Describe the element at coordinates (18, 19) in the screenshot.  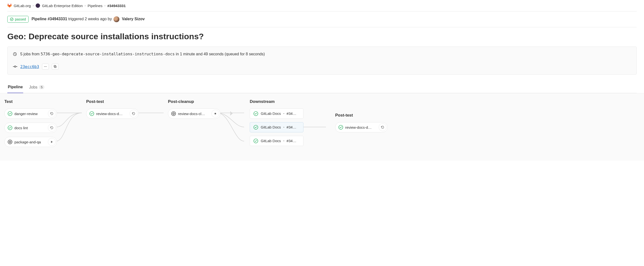
I see `status-badge-passed: passed` at that location.